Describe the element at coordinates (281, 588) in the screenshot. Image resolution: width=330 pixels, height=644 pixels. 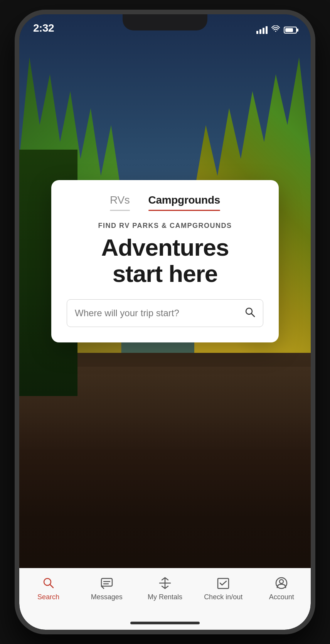
I see `nav-item-account: Account` at that location.